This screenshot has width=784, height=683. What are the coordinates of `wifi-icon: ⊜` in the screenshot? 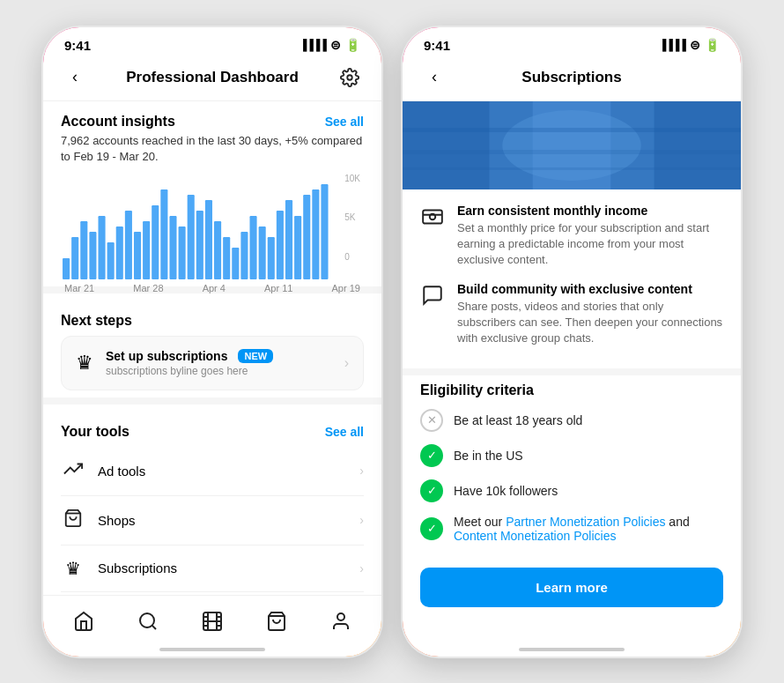 It's located at (336, 45).